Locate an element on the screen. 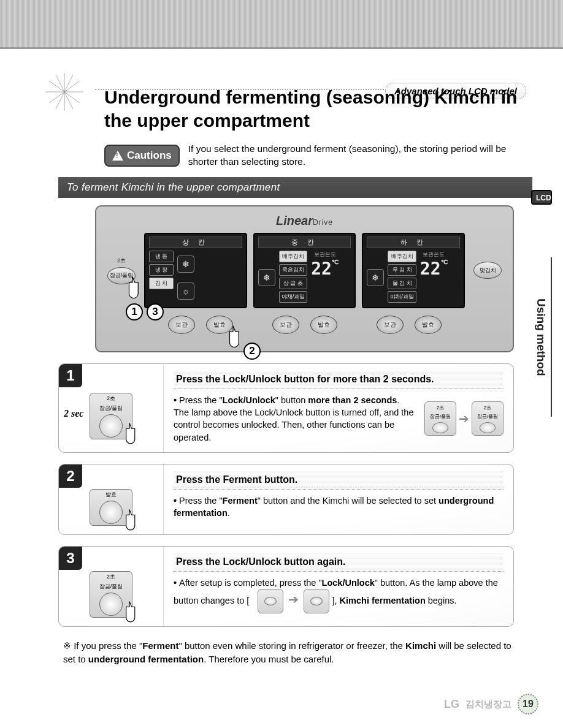 Image resolution: width=563 pixels, height=728 pixels. brand-logo: LG is located at coordinates (451, 705).